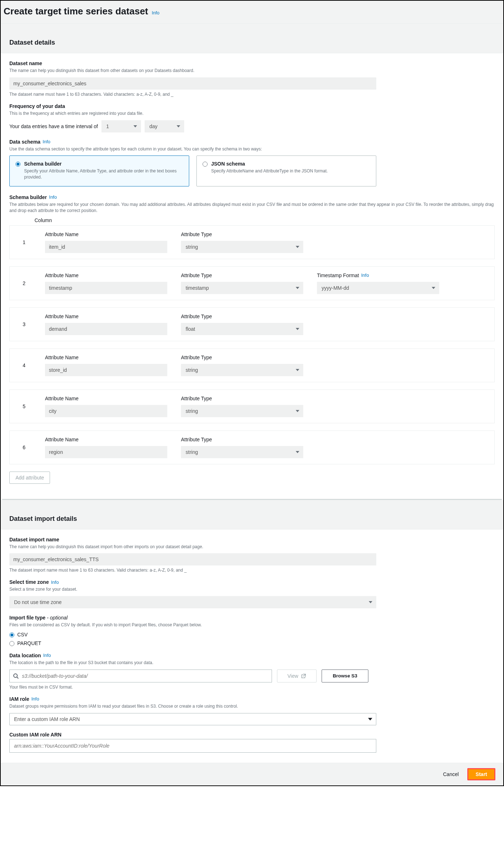  Describe the element at coordinates (16, 676) in the screenshot. I see `search-icon` at that location.